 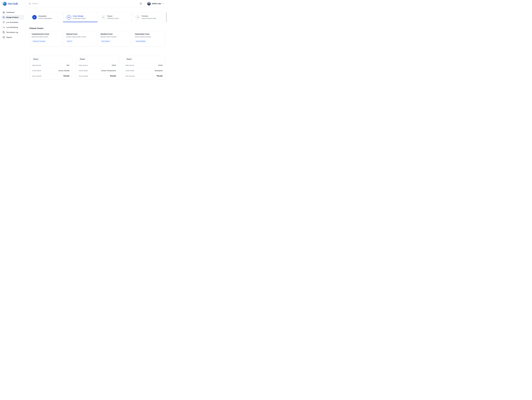 What do you see at coordinates (13, 22) in the screenshot?
I see `sidebar-item-live-termsheets: Live Termsheets` at bounding box center [13, 22].